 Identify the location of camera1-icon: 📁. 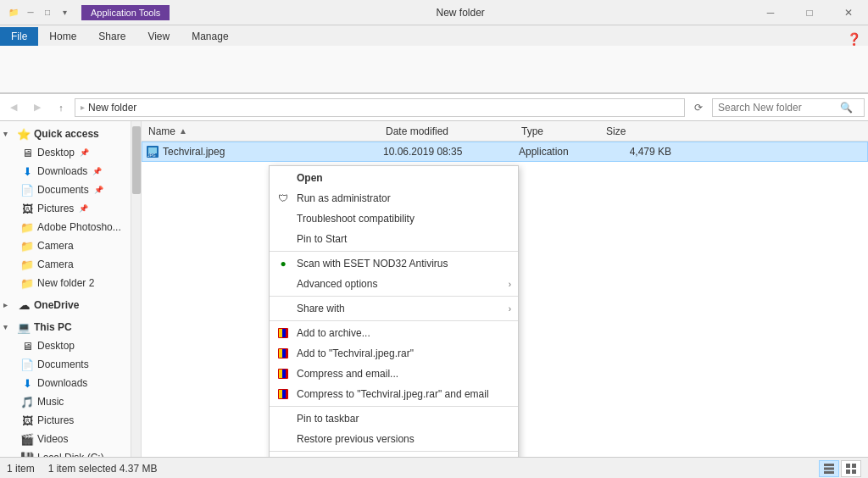
(27, 246).